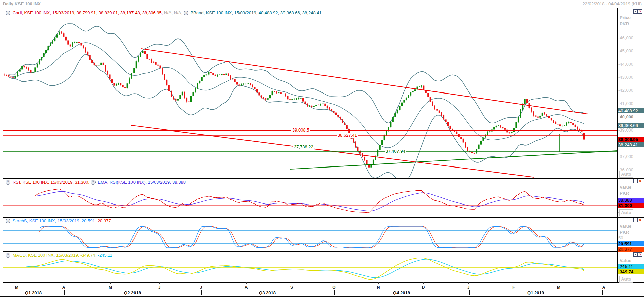  I want to click on stoch-d-value-legend: 20.377, so click(104, 221).